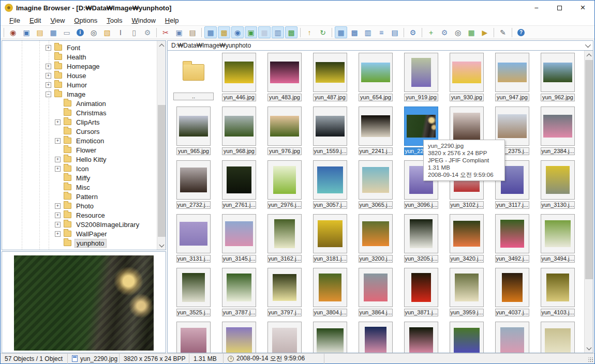  I want to click on view-large-thumbnails-button: ▦, so click(341, 32).